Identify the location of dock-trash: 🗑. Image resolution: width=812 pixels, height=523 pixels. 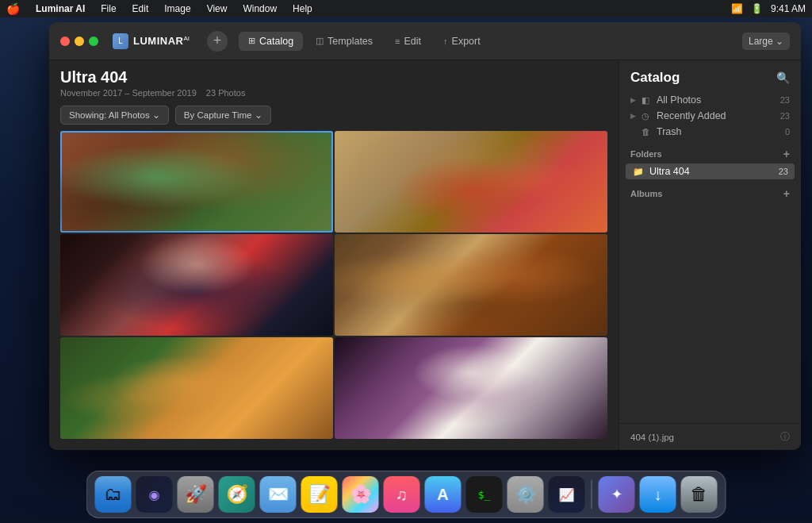
(699, 494).